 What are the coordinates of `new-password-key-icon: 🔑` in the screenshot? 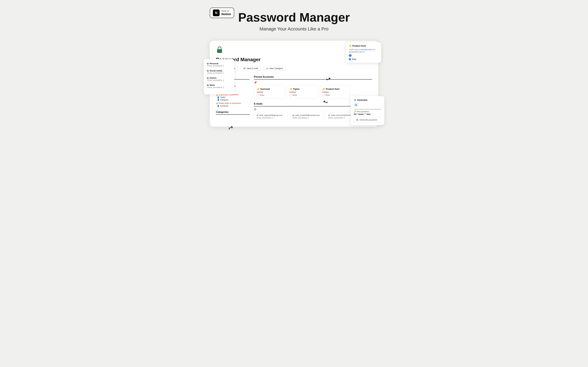 It's located at (355, 112).